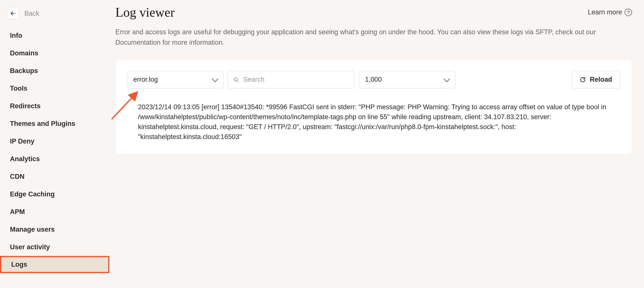 This screenshot has width=644, height=288. I want to click on sidebar-item-label: Themes and Plugins, so click(42, 124).